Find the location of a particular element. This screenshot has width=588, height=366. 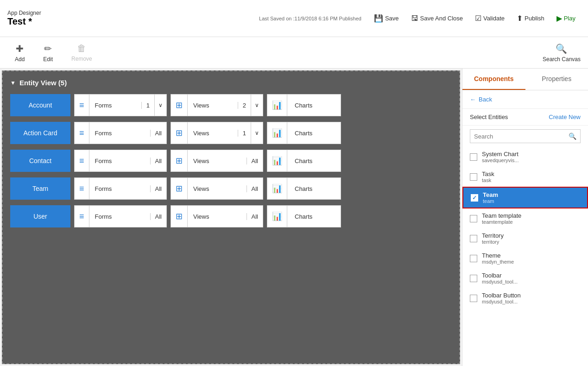

entity-search-input is located at coordinates (518, 136).